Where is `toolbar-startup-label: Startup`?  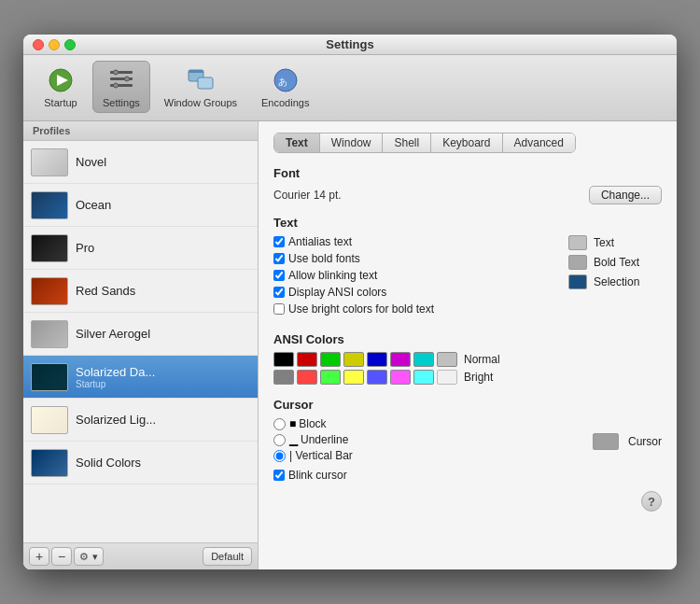 toolbar-startup-label: Startup is located at coordinates (60, 103).